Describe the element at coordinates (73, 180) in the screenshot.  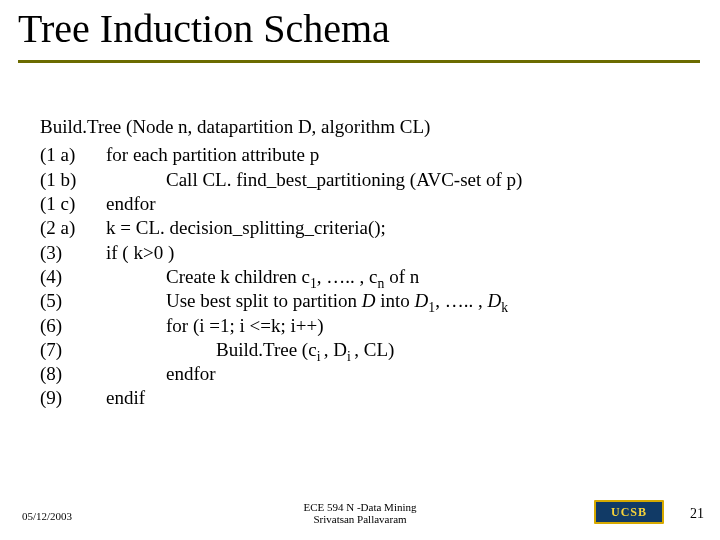
I see `line-label: (1 b)` at that location.